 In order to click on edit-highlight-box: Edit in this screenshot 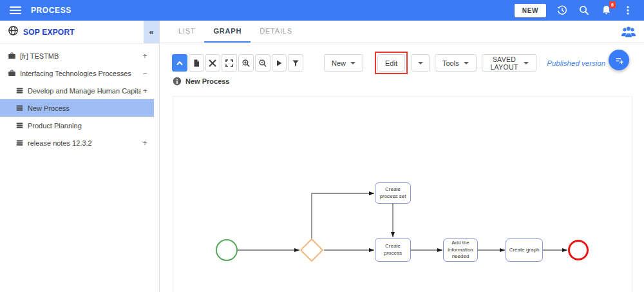, I will do `click(392, 63)`.